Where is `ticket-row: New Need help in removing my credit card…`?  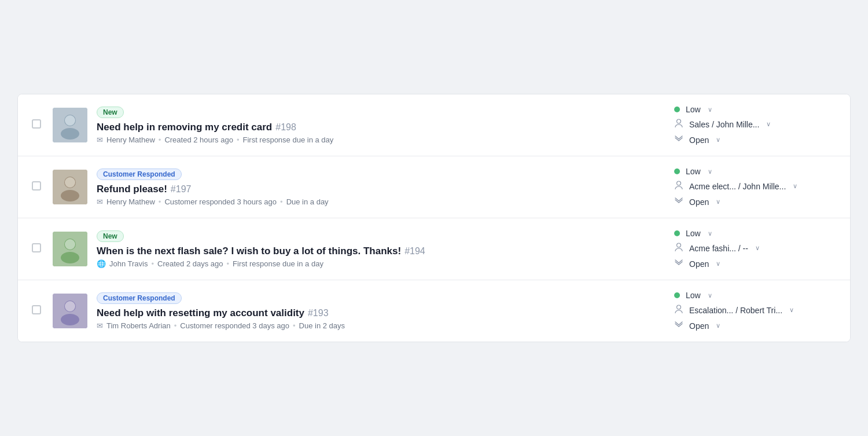
ticket-row: New Need help in removing my credit card… is located at coordinates (434, 125).